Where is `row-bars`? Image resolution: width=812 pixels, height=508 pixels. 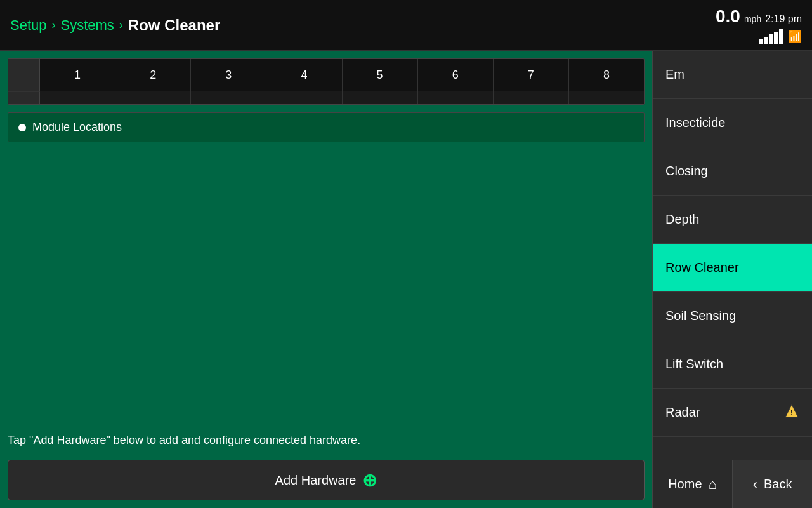
row-bars is located at coordinates (342, 98).